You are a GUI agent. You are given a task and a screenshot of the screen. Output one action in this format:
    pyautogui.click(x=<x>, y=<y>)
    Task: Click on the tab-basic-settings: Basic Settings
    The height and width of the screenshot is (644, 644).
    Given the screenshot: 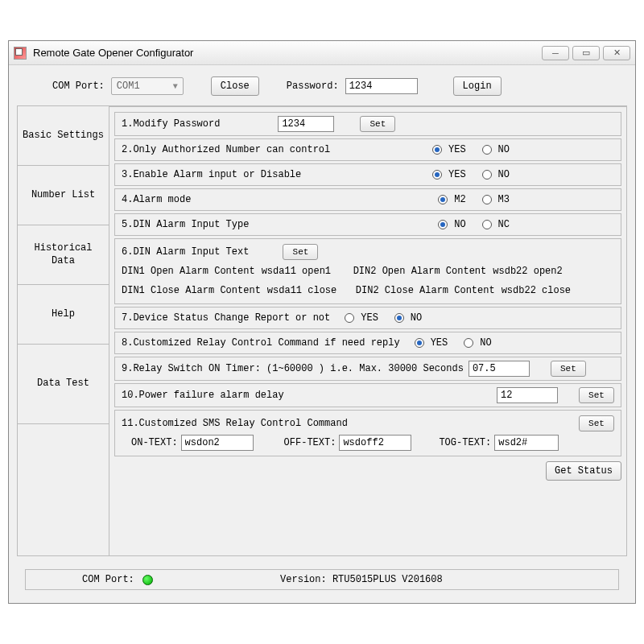 What is the action you would take?
    pyautogui.click(x=63, y=135)
    